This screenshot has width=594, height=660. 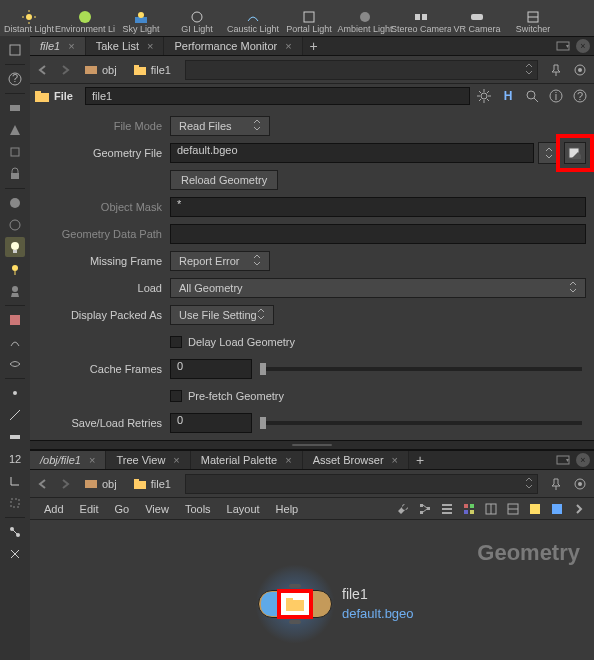 What do you see at coordinates (15, 342) in the screenshot?
I see `tool-i` at bounding box center [15, 342].